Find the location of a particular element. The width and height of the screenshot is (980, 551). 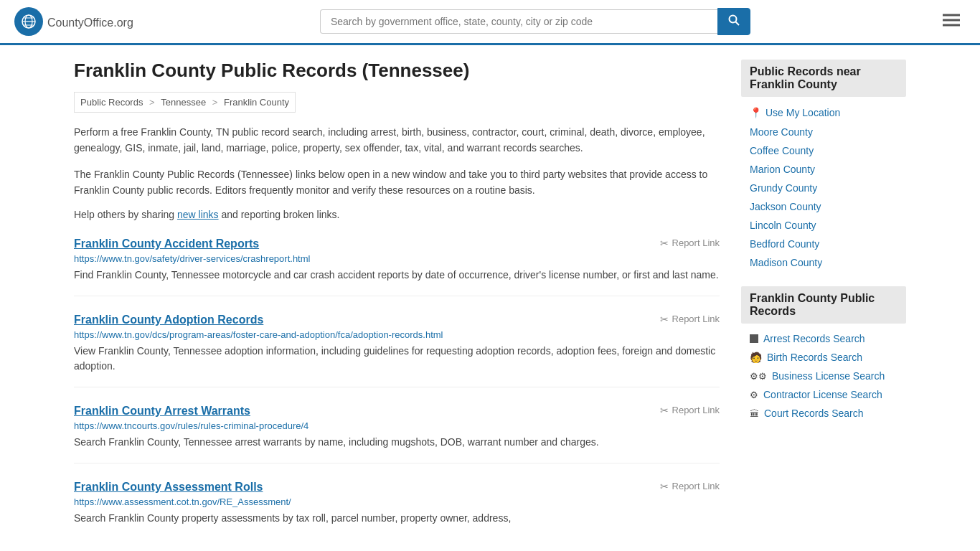

logo-area: CountyOffice.org is located at coordinates (74, 22).